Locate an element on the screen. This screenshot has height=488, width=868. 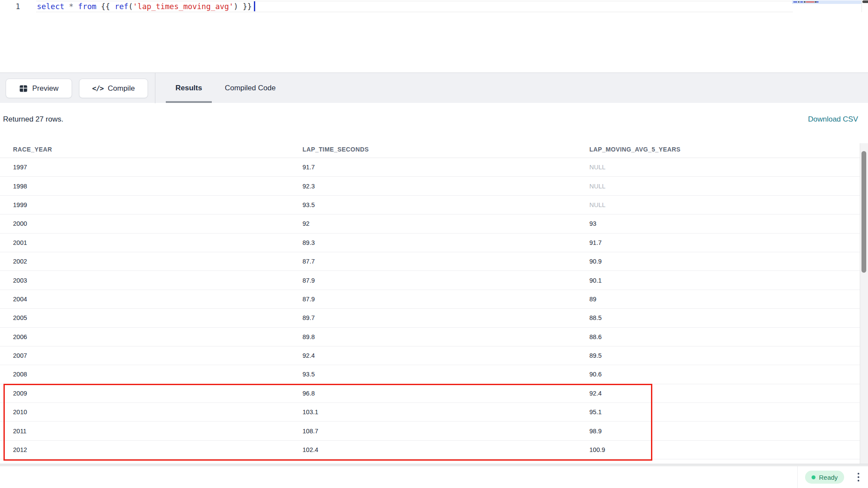
cell-lap-moving-avg-5-years: 92.4 is located at coordinates (718, 393).